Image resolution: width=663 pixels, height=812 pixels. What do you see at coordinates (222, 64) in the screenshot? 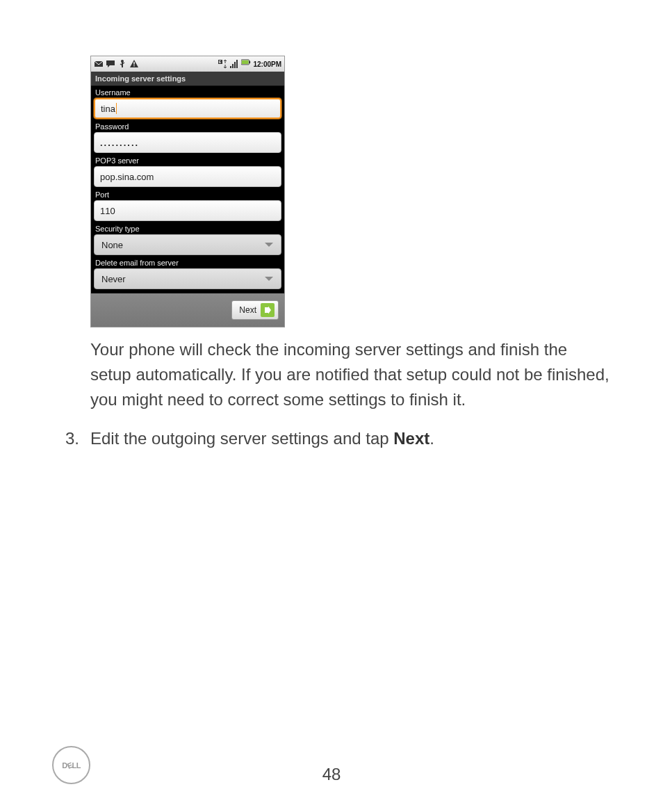
I see `data-icon: E` at bounding box center [222, 64].